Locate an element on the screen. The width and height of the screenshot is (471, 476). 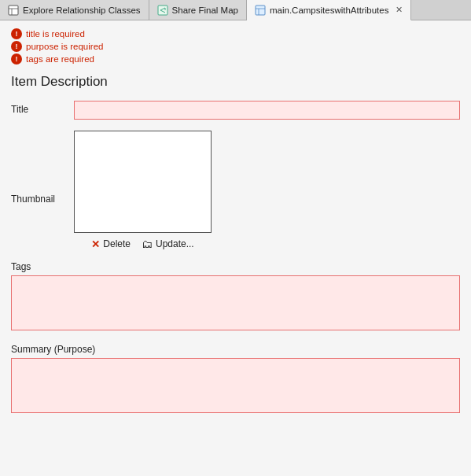
summary-label: Summary (Purpose) is located at coordinates (53, 349).